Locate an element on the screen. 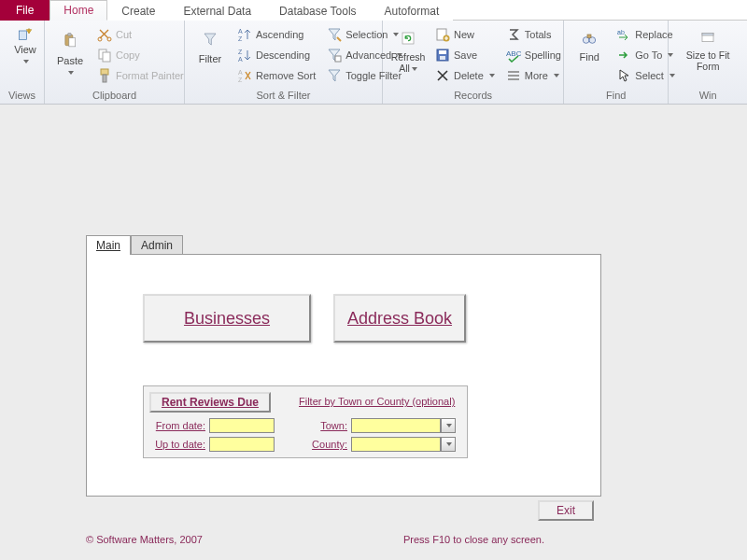 This screenshot has width=747, height=560. town-label: Town: is located at coordinates (329, 426).